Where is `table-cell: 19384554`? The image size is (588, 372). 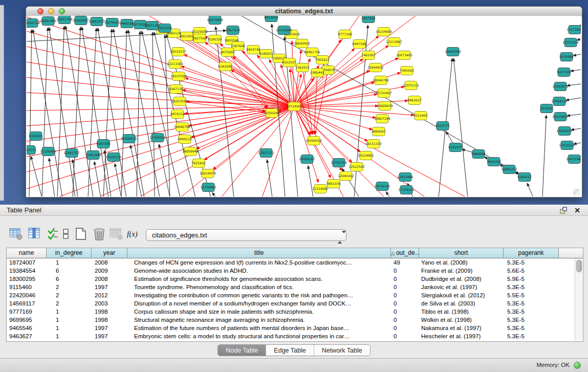 table-cell: 19384554 is located at coordinates (27, 271).